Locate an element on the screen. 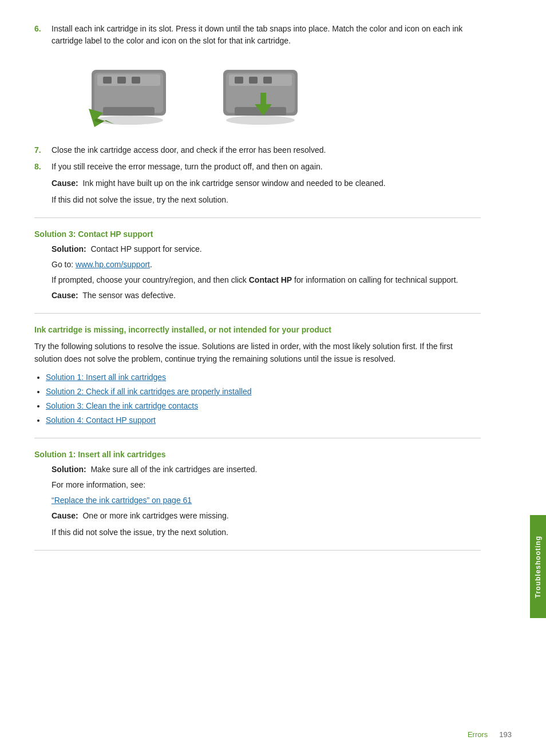 This screenshot has width=546, height=756. goto-label: Go to: is located at coordinates (64, 264).